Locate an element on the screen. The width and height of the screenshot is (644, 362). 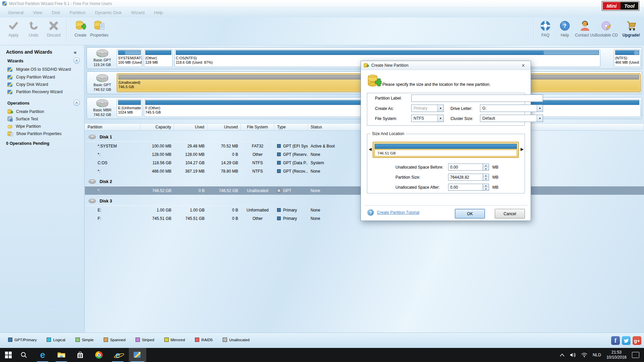
wifi-icon is located at coordinates (584, 355).